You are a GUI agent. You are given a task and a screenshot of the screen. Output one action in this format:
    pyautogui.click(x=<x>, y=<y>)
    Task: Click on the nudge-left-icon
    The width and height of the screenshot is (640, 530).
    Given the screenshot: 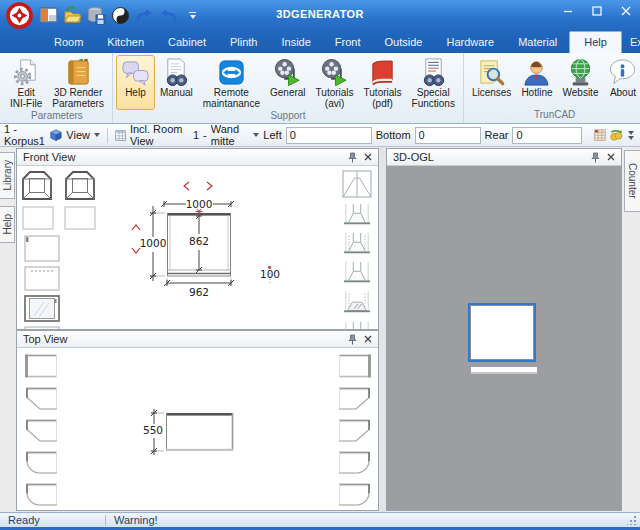 What is the action you would take?
    pyautogui.click(x=186, y=186)
    